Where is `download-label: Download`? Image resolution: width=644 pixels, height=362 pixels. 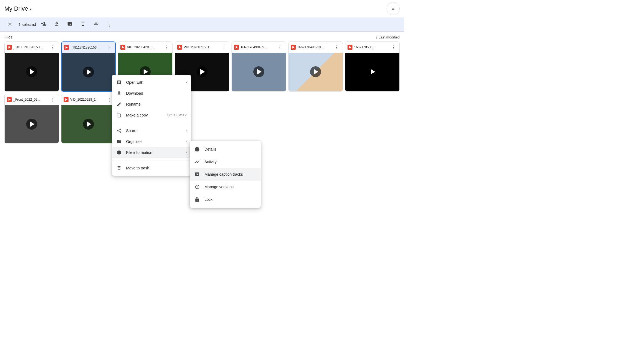
download-label: Download is located at coordinates (156, 93).